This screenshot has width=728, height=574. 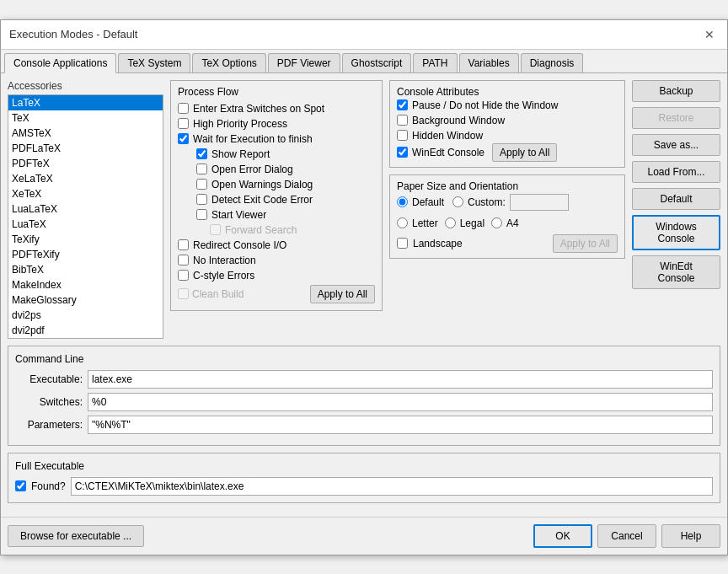 I want to click on show-report-checkbox, so click(x=202, y=153).